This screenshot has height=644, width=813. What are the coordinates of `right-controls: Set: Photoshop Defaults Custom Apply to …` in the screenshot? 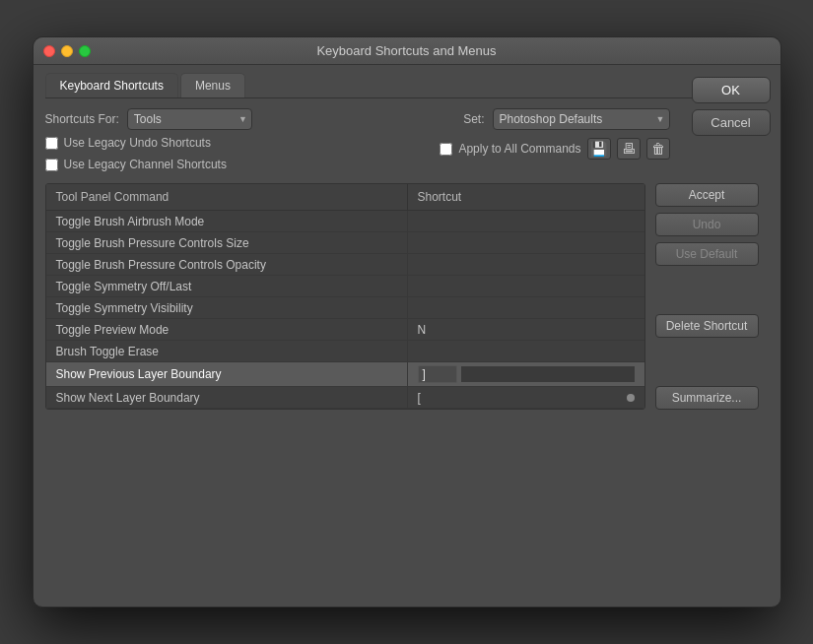 It's located at (554, 134).